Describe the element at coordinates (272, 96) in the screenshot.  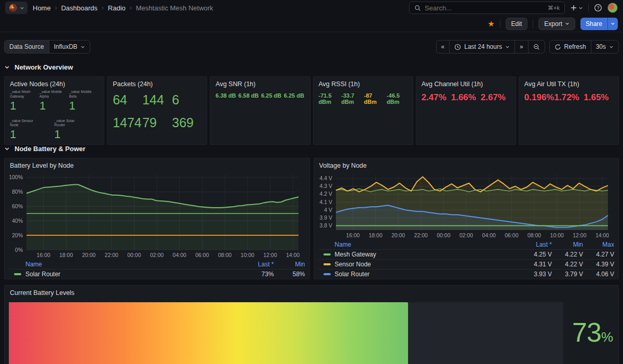
I see `stat-value: 6.25 dB` at that location.